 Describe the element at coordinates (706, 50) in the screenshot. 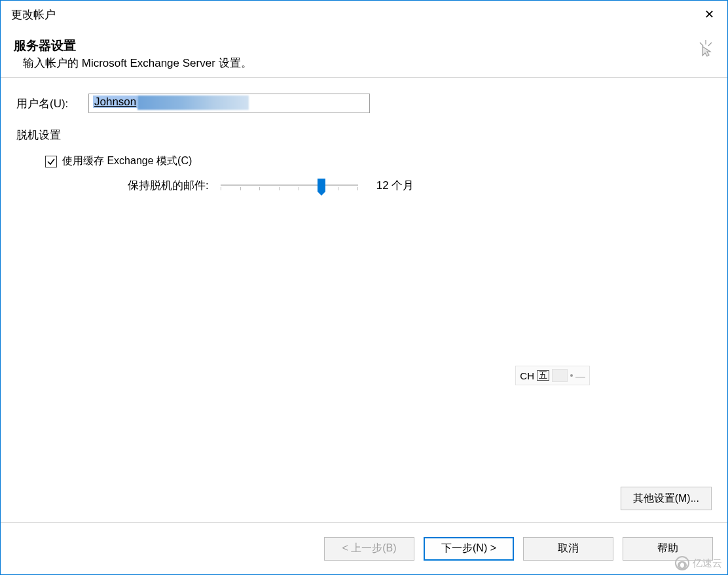

I see `cursor-spark-icon` at that location.